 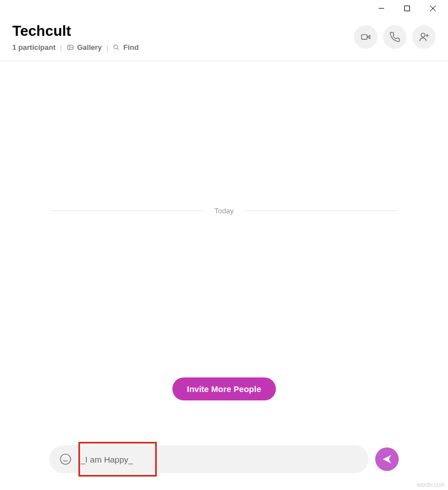 I want to click on find-link: Find, so click(x=125, y=47).